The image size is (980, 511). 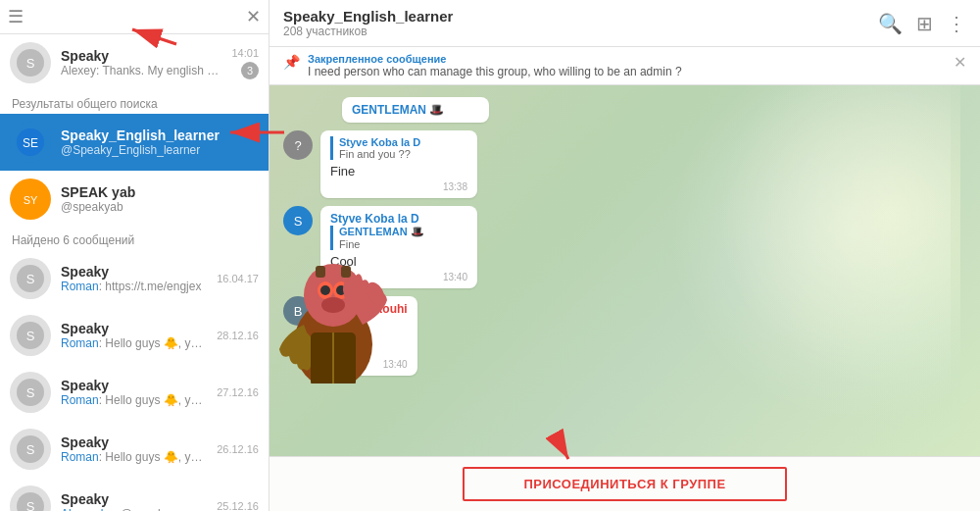 I want to click on menu-icon: ☰, so click(x=16, y=17).